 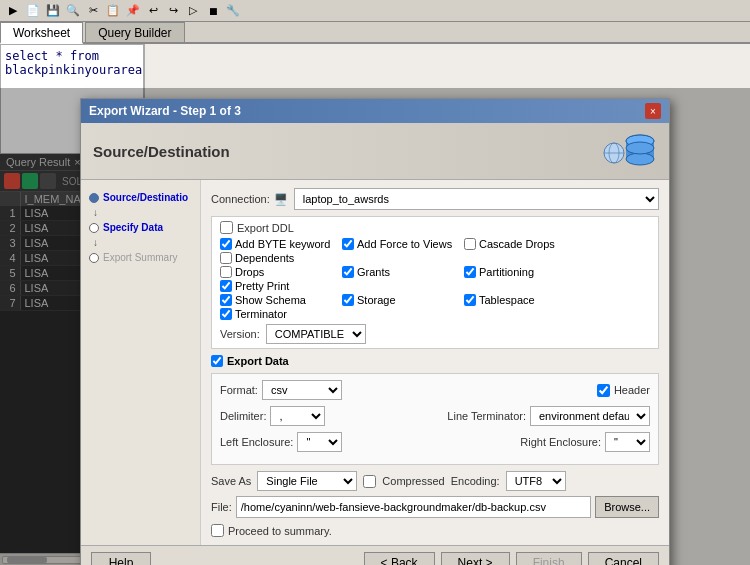 What do you see at coordinates (470, 244) in the screenshot?
I see `cb-cascade-check` at bounding box center [470, 244].